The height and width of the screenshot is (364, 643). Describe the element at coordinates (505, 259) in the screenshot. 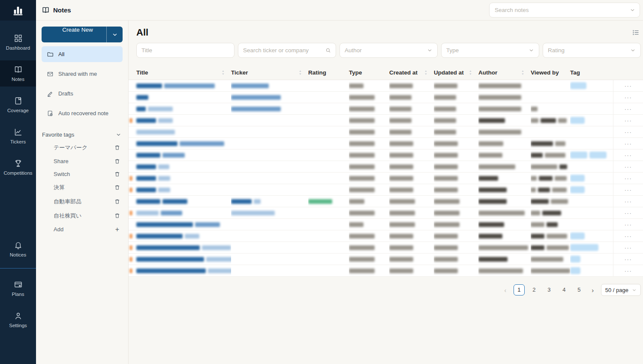

I see `cell-author` at that location.